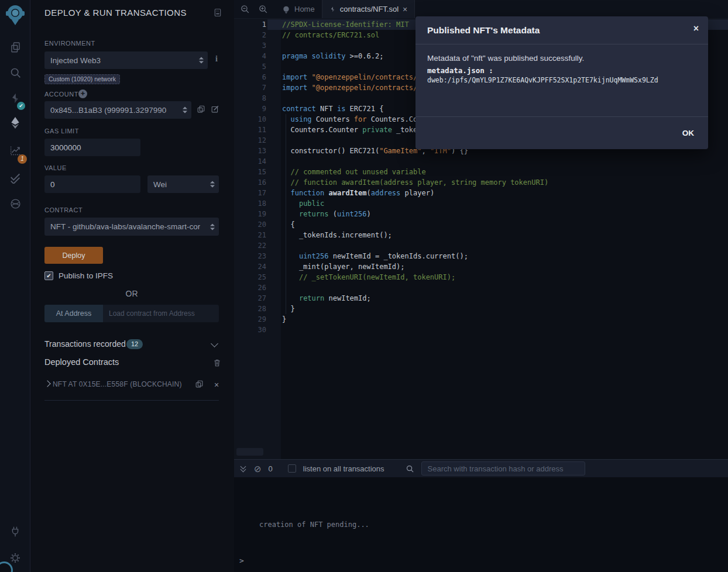 This screenshot has height=572, width=728. What do you see at coordinates (497, 298) in the screenshot?
I see `code-line: return newItemId;` at bounding box center [497, 298].